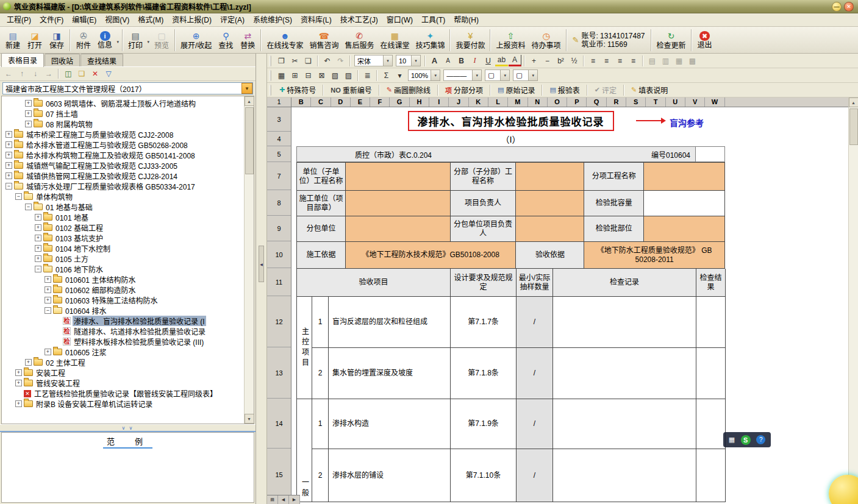 The image size is (858, 504). Describe the element at coordinates (510, 40) in the screenshot. I see `upload-button: ⇧上报资料` at that location.